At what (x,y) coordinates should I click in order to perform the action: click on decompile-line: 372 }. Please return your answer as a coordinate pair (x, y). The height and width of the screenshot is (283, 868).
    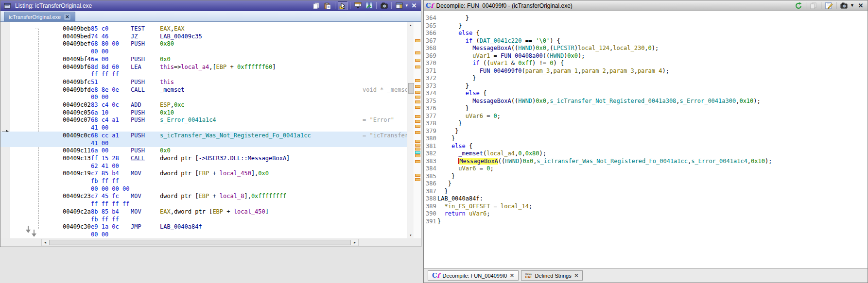
    Looking at the image, I should click on (450, 78).